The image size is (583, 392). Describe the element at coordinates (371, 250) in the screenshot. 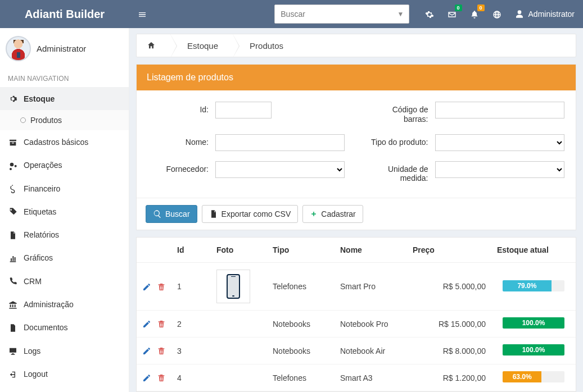

I see `th-nome: Nome` at that location.